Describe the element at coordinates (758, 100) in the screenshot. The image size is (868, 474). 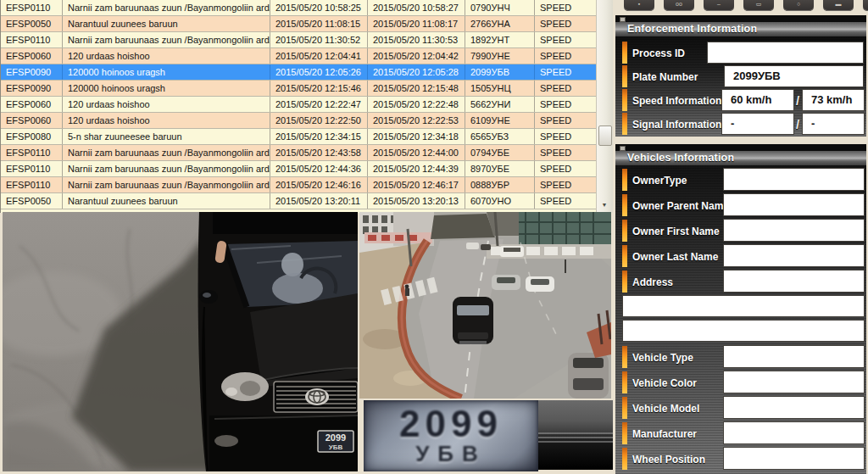
I see `speed-limit-field: 60 km/h` at that location.